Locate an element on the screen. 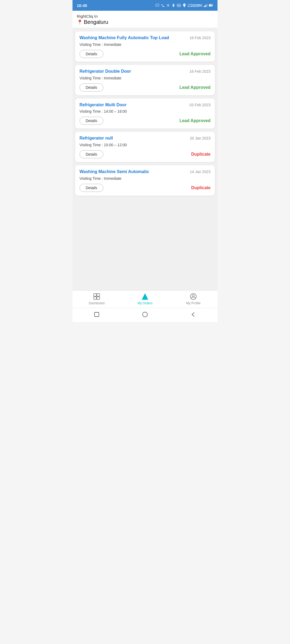 This screenshot has width=290, height=644. status-badge-5: Duplicate is located at coordinates (201, 188).